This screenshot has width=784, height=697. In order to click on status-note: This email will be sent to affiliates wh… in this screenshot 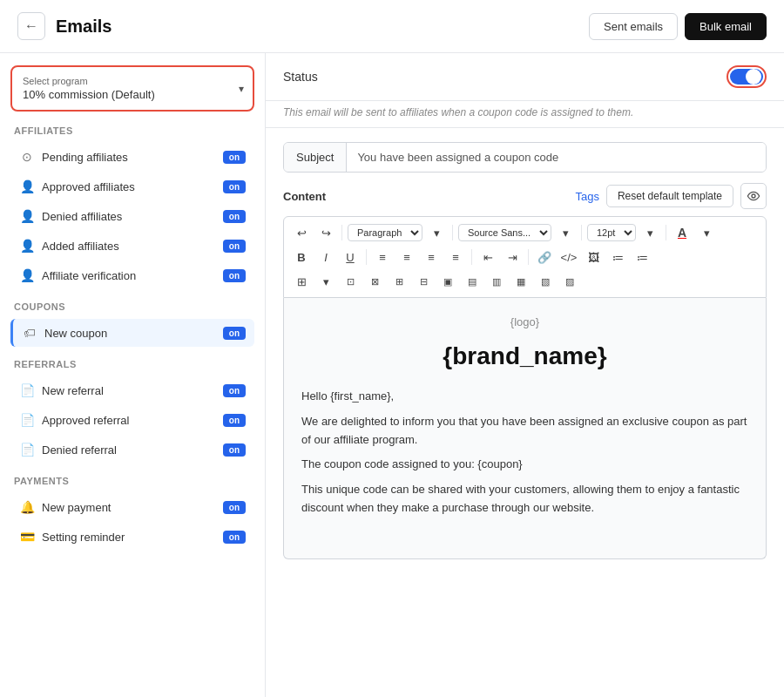, I will do `click(524, 115)`.